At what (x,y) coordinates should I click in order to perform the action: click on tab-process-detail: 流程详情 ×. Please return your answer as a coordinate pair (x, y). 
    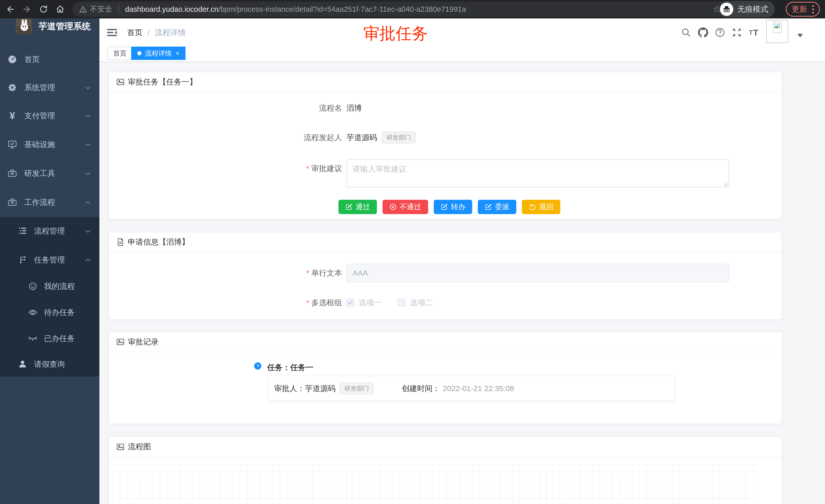
    Looking at the image, I should click on (158, 53).